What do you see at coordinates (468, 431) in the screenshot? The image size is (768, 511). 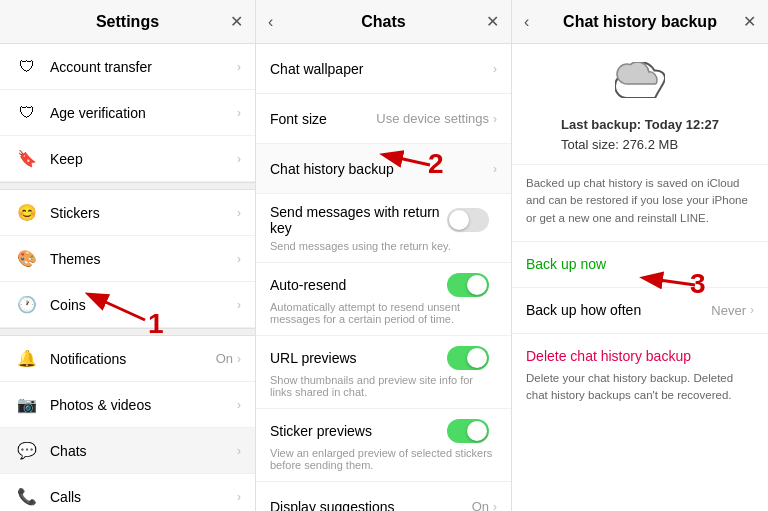 I see `sticker-previews-toggle` at bounding box center [468, 431].